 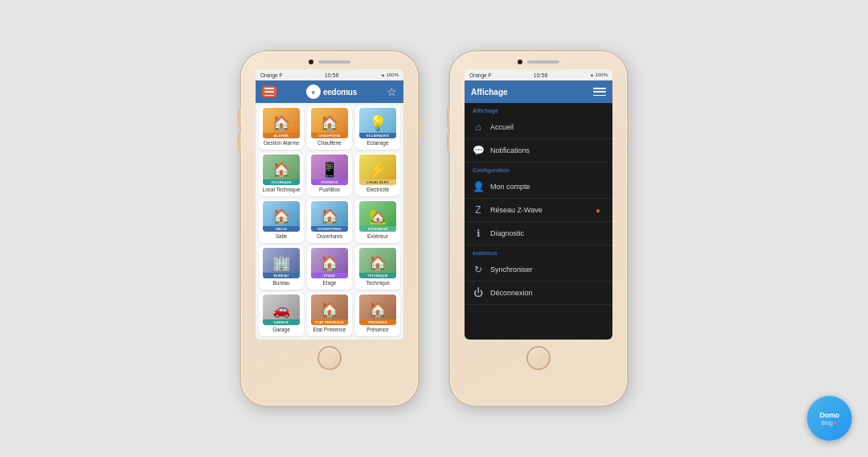 I want to click on grid-item-10: 🏠 ETAGE Etage, so click(x=330, y=268).